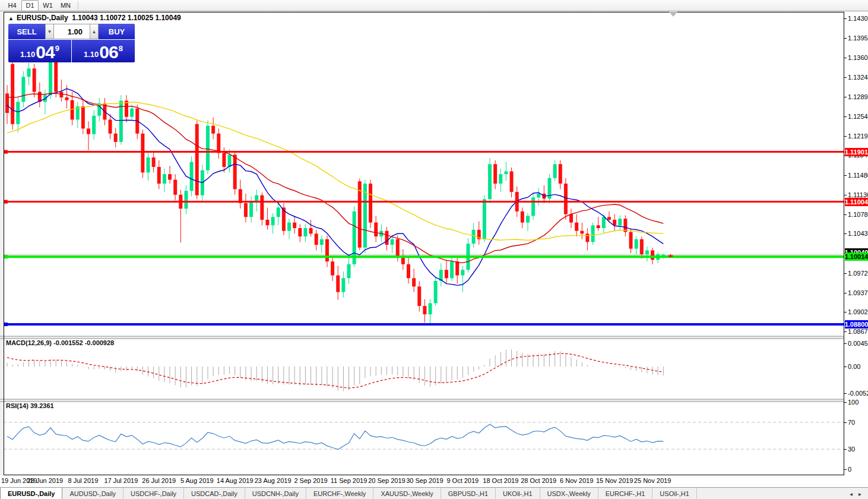  What do you see at coordinates (856, 233) in the screenshot?
I see `price-tick: 1.10430` at bounding box center [856, 233].